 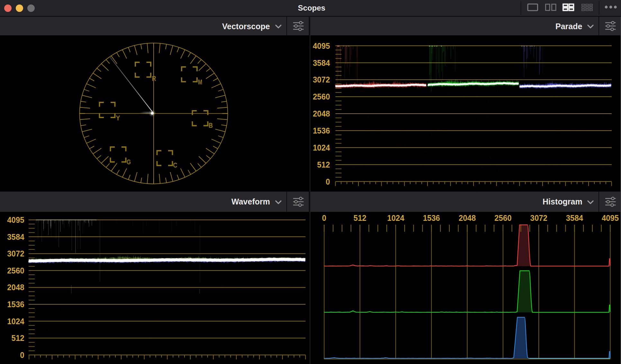 What do you see at coordinates (200, 82) in the screenshot?
I see `svg-text: M` at bounding box center [200, 82].